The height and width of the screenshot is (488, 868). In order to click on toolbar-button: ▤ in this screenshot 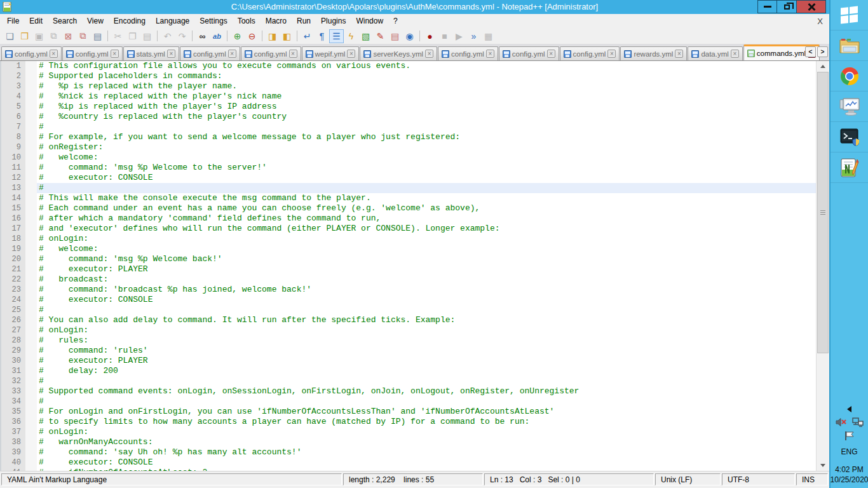, I will do `click(98, 36)`.